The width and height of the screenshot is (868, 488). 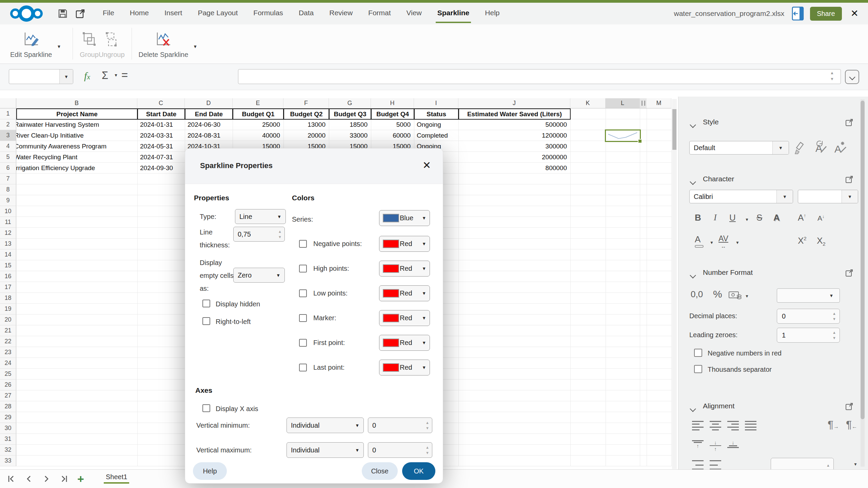 I want to click on cell-I2: Ongoing, so click(x=436, y=125).